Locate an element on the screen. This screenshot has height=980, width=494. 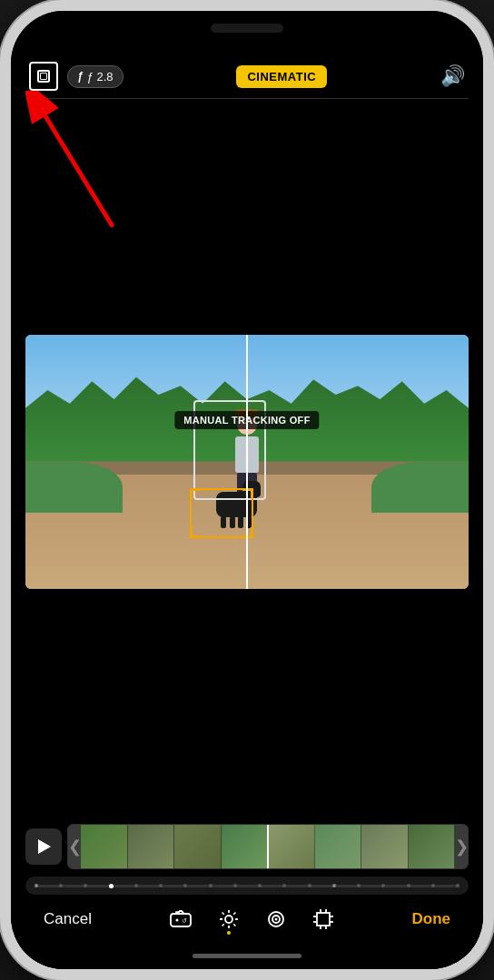
scene-grass-right is located at coordinates (420, 487).